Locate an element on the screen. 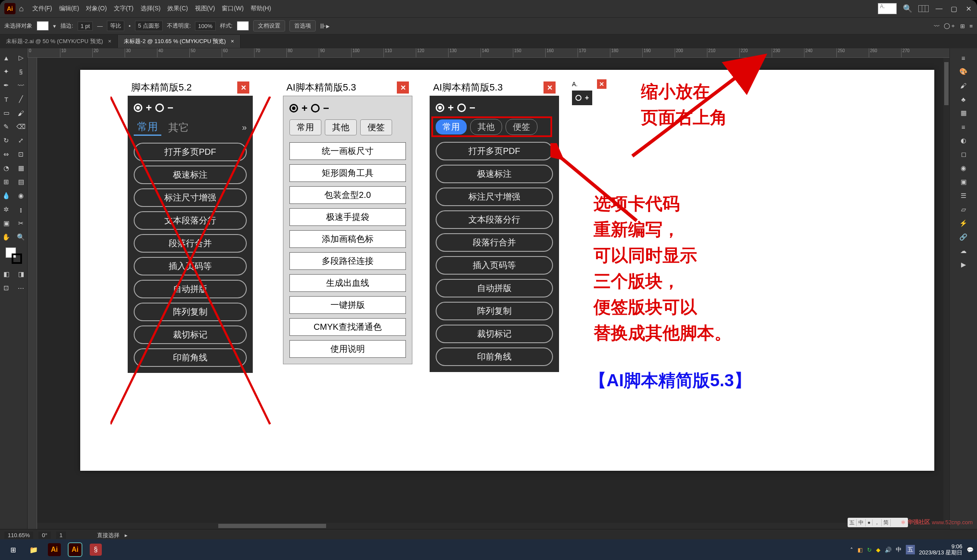  script-item-button: 极速手提袋 is located at coordinates (348, 217).